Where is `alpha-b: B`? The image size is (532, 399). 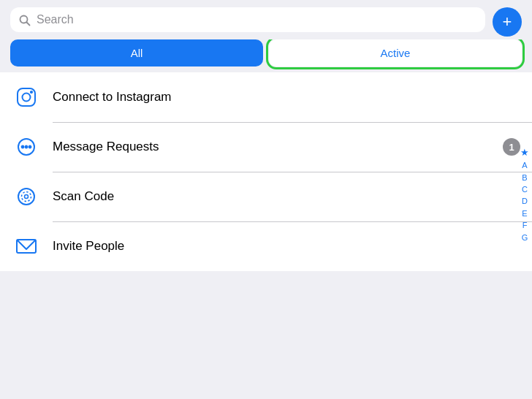 alpha-b: B is located at coordinates (525, 178).